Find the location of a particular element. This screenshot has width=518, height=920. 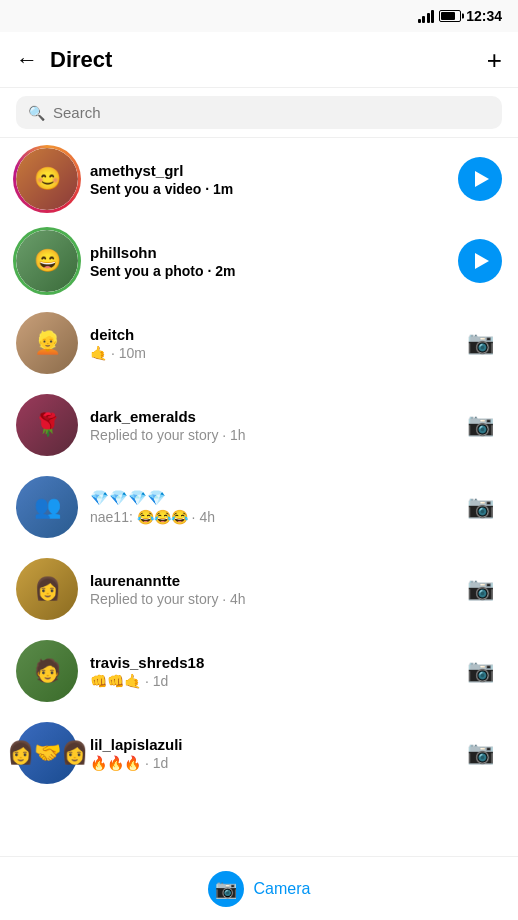

message-preview: Replied to your story · 1h is located at coordinates (268, 435).